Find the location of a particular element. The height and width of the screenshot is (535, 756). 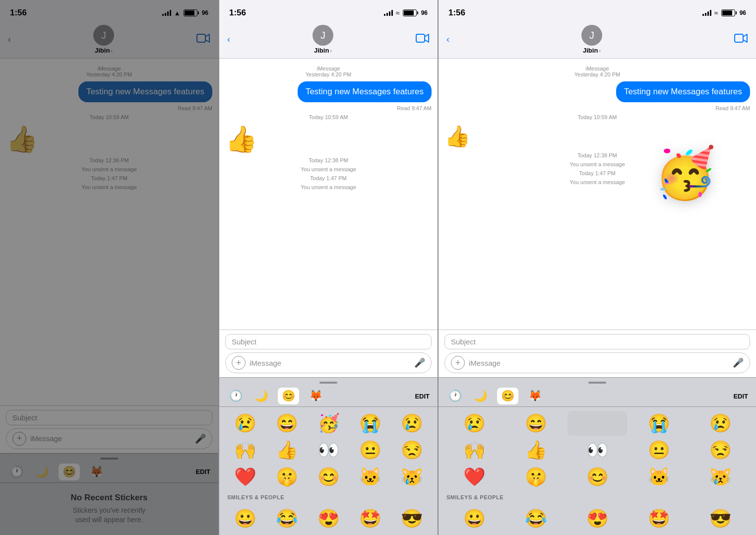

plus-button-right: + is located at coordinates (458, 363).